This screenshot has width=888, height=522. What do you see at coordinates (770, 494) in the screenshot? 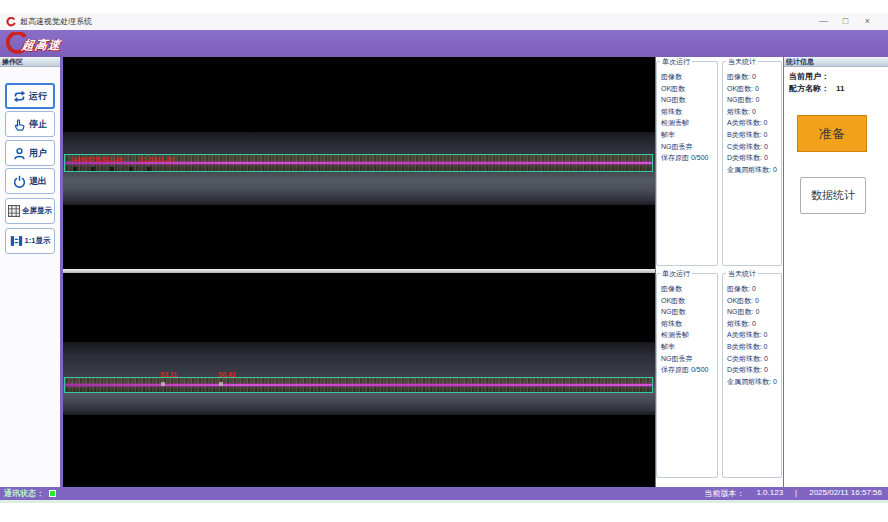
I see `version-value: 1.0.123` at bounding box center [770, 494].